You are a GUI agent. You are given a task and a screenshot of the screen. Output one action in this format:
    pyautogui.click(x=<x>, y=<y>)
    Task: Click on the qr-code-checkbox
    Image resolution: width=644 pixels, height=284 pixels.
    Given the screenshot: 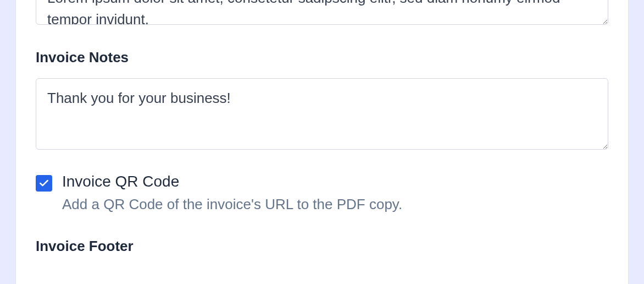 What is the action you would take?
    pyautogui.click(x=44, y=183)
    